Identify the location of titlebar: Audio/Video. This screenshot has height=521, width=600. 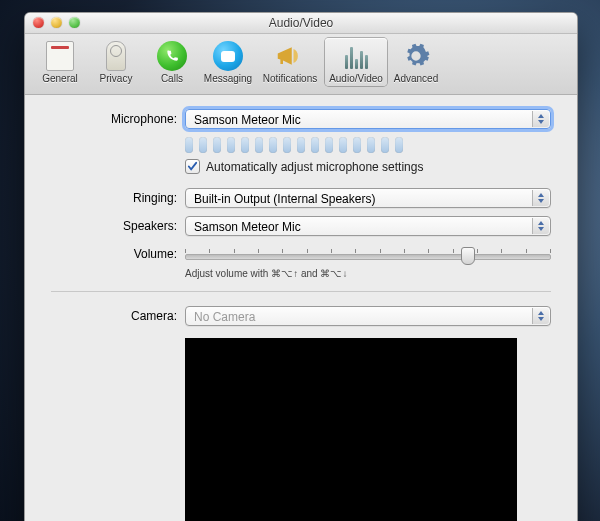
(301, 24).